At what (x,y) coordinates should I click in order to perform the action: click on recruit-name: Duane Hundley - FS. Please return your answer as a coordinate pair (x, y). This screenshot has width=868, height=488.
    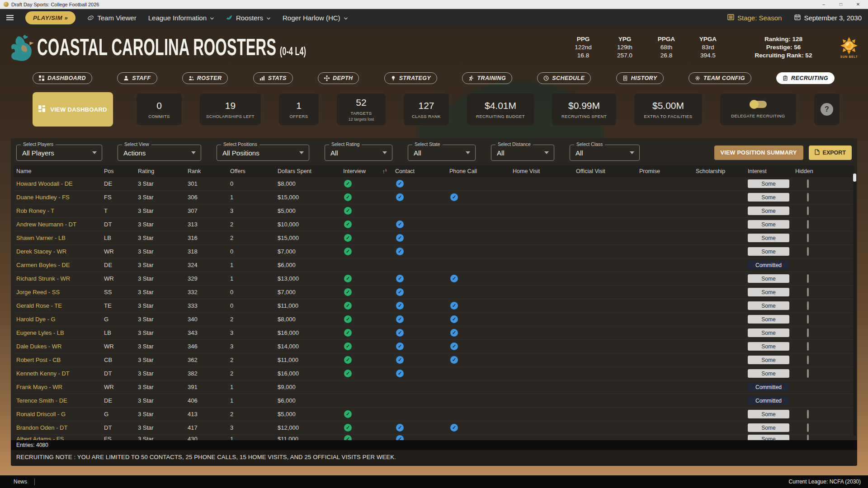
    Looking at the image, I should click on (60, 197).